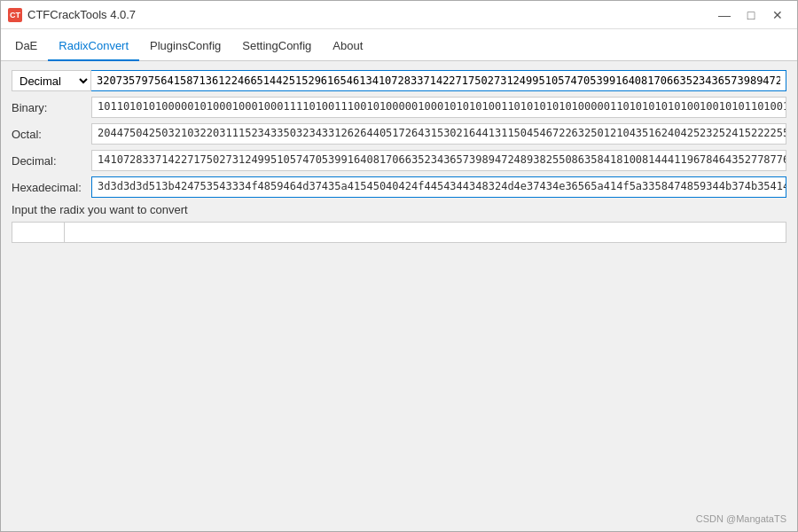  Describe the element at coordinates (399, 45) in the screenshot. I see `menu-bar: DaE RadixConvert PluginsConfig SettingCo…` at that location.